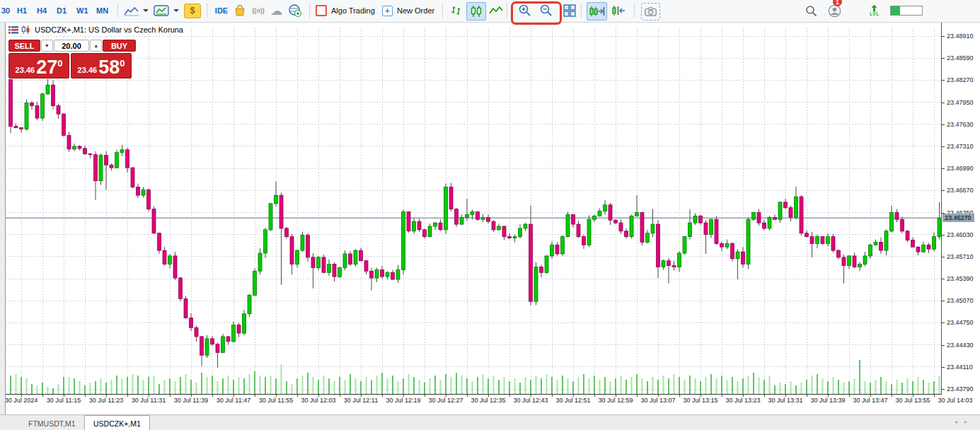 The image size is (980, 430). Describe the element at coordinates (72, 59) in the screenshot. I see `one-click-trading-panel: SELL ▼ 20.00 ▲ BUY 23.46 27 0 23.46 58 0` at that location.